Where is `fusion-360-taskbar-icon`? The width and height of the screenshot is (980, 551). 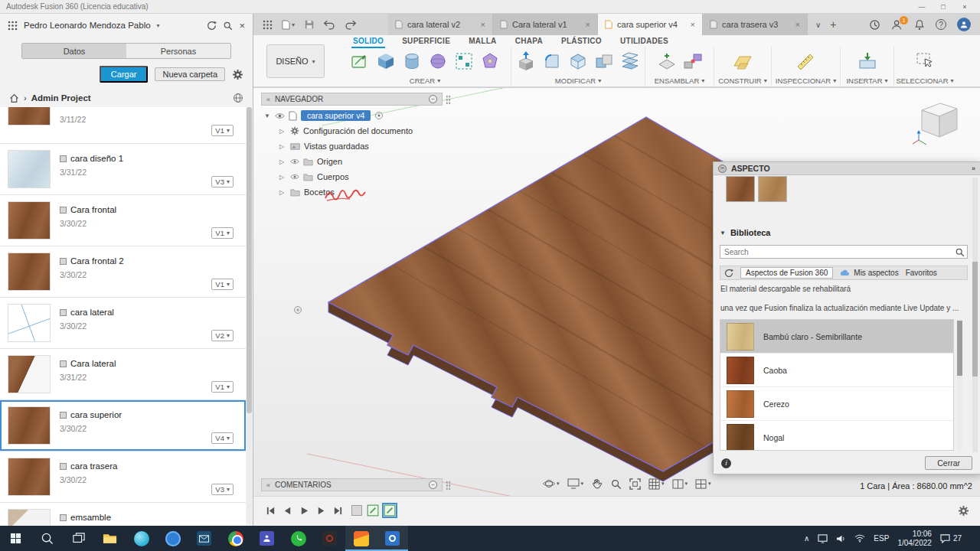
fusion-360-taskbar-icon is located at coordinates (361, 539).